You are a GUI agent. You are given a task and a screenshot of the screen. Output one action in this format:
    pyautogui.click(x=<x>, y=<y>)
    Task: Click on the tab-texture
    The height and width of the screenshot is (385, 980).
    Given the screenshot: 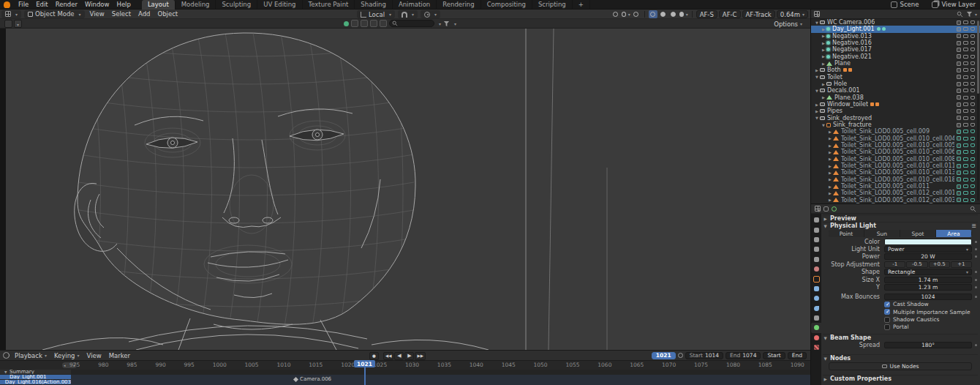 What is the action you would take?
    pyautogui.click(x=816, y=347)
    